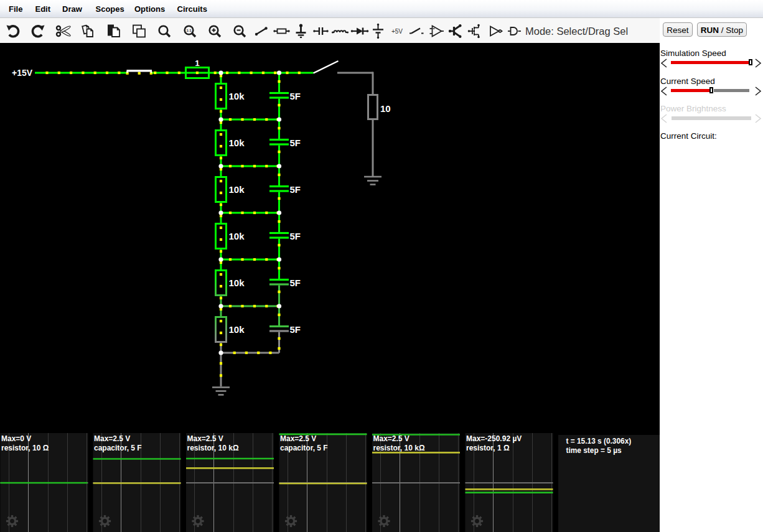 The height and width of the screenshot is (532, 763). Describe the element at coordinates (594, 450) in the screenshot. I see `svg-text: time step = 5 µs` at that location.